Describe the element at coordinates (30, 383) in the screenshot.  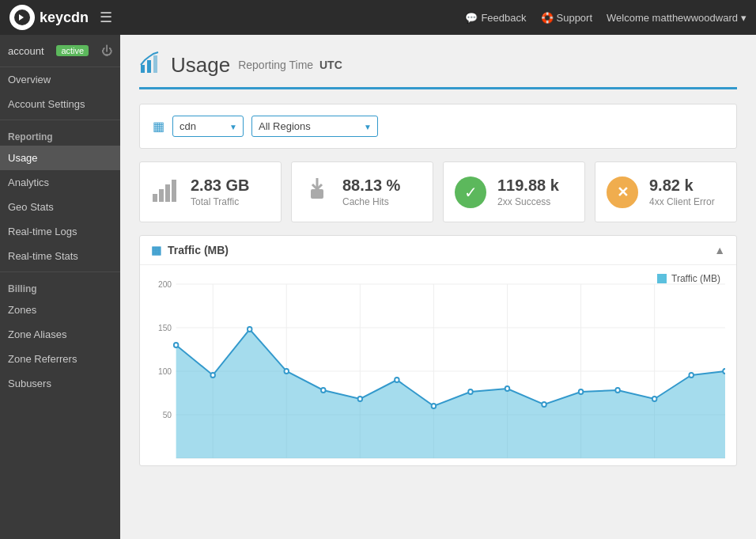
I see `subusers-label: Subusers` at that location.